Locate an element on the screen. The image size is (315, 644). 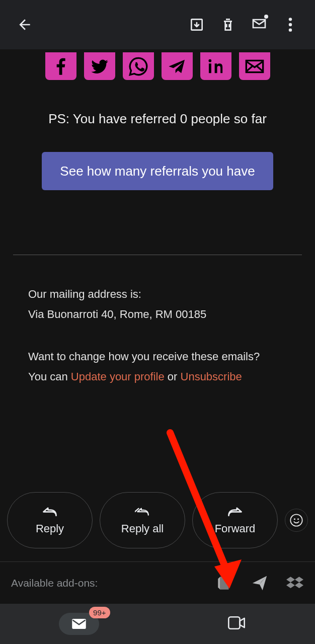
nav-mail: 99+ is located at coordinates (78, 624).